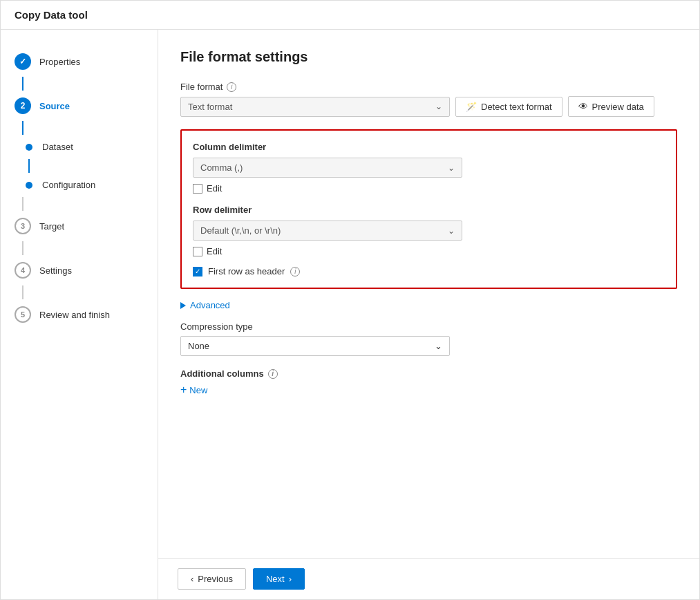 The width and height of the screenshot is (700, 600). What do you see at coordinates (451, 231) in the screenshot?
I see `row-delimiter-chevron-icon: ⌄` at bounding box center [451, 231].